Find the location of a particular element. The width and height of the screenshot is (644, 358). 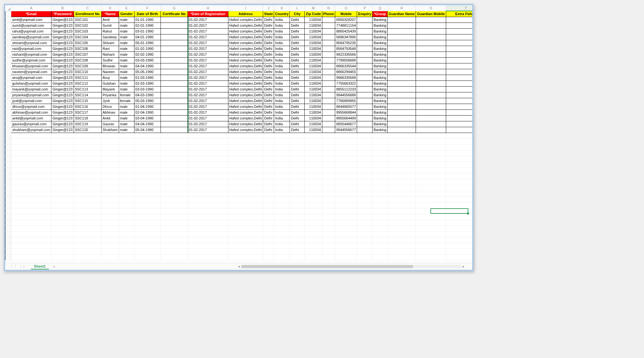

table-row: gaurav@yopmail.comGinger@123SSC119Gaurav… is located at coordinates (239, 124).